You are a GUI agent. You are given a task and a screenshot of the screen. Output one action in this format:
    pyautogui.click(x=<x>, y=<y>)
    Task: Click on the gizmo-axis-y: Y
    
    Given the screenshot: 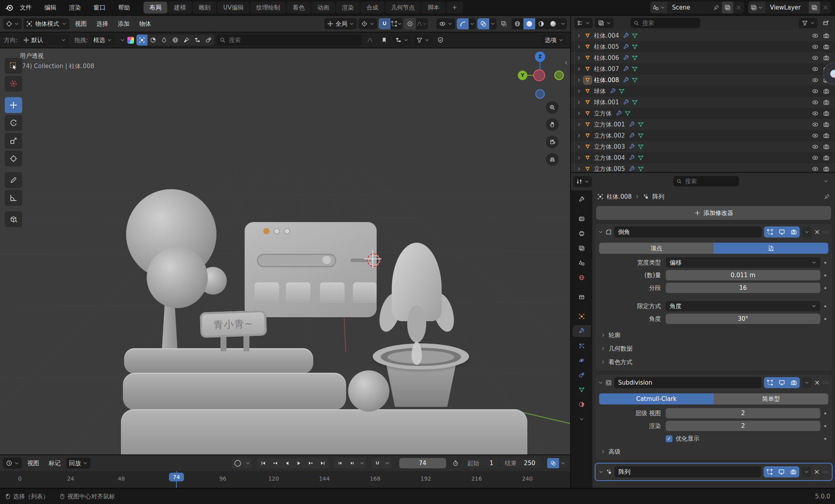 What is the action you would take?
    pyautogui.click(x=523, y=75)
    